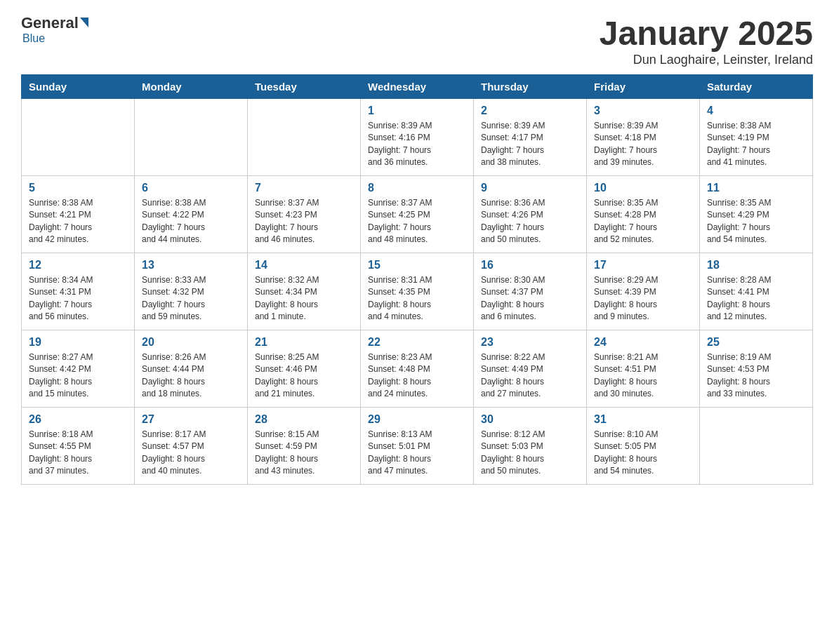  What do you see at coordinates (530, 265) in the screenshot?
I see `day-number: 16` at bounding box center [530, 265].